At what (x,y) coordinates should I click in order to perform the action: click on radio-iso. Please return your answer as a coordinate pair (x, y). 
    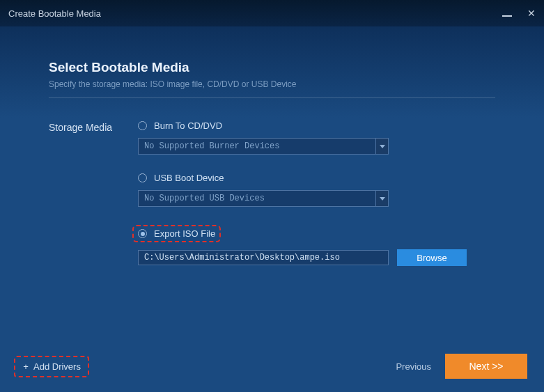
    Looking at the image, I should click on (142, 234).